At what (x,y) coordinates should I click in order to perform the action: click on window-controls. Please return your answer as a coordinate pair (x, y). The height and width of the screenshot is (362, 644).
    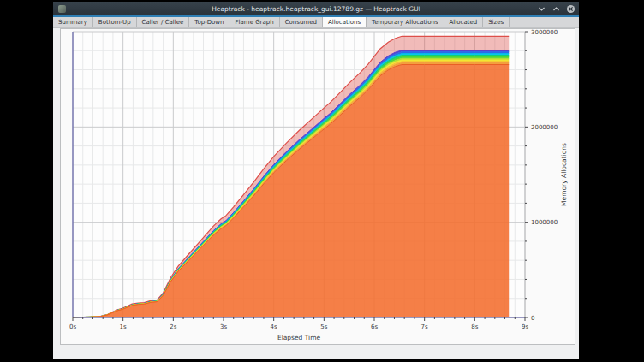
    Looking at the image, I should click on (557, 9).